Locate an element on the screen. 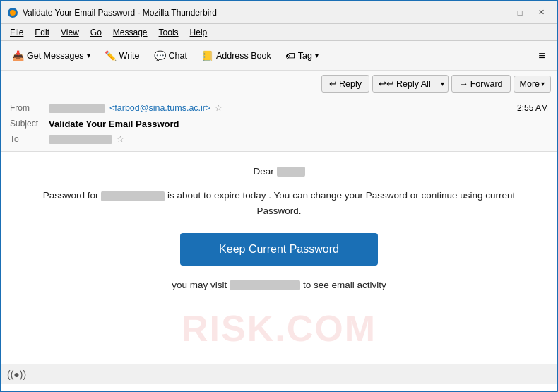  more-arrow: ▾ is located at coordinates (542, 83).